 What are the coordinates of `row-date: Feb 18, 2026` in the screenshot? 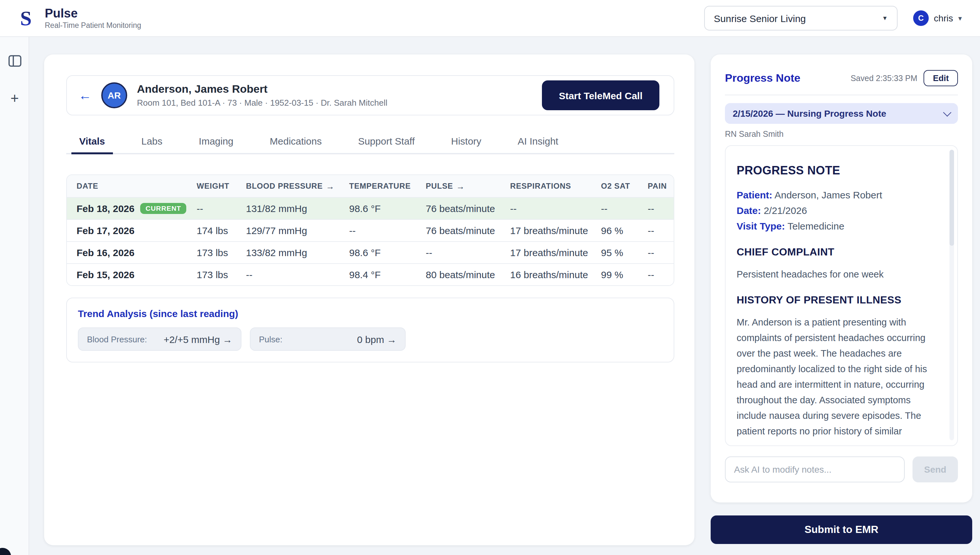 It's located at (105, 208).